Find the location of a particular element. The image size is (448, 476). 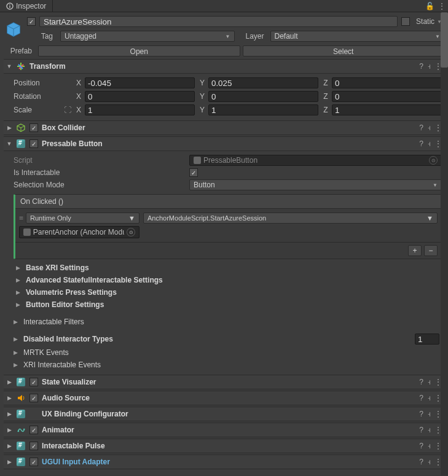

selection-mode-dropdown: Button▼ is located at coordinates (316, 185).